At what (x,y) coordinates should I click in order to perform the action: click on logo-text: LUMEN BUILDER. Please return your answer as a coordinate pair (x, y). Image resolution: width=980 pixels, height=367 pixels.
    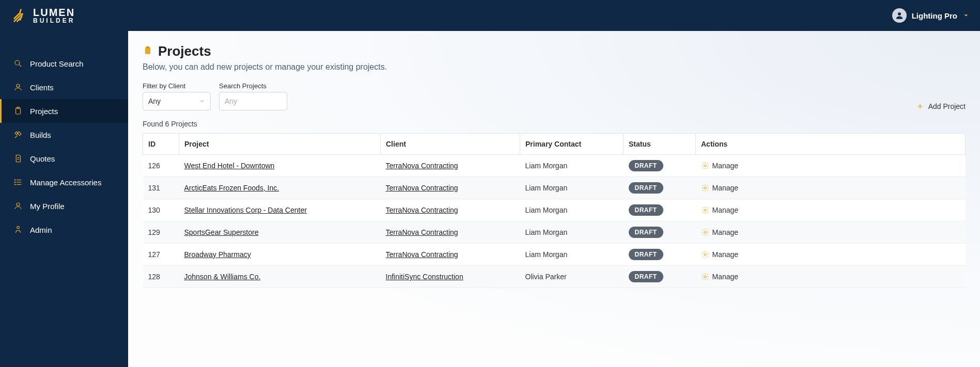
    Looking at the image, I should click on (54, 15).